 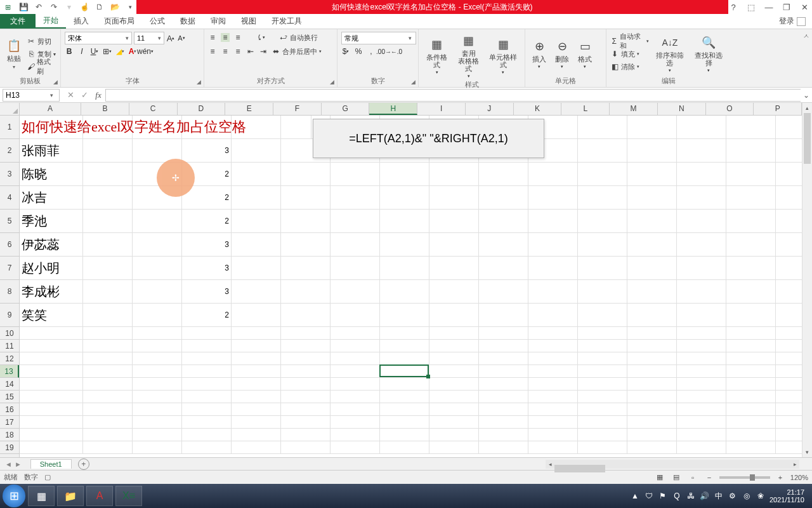 What do you see at coordinates (51, 245) in the screenshot?
I see `cell-A6: 伊苾蕊` at bounding box center [51, 245].